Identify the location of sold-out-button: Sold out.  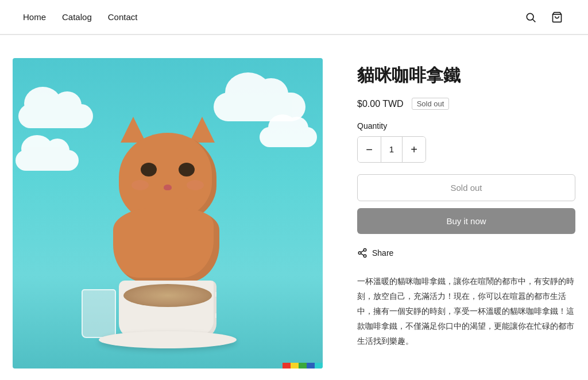
(466, 187).